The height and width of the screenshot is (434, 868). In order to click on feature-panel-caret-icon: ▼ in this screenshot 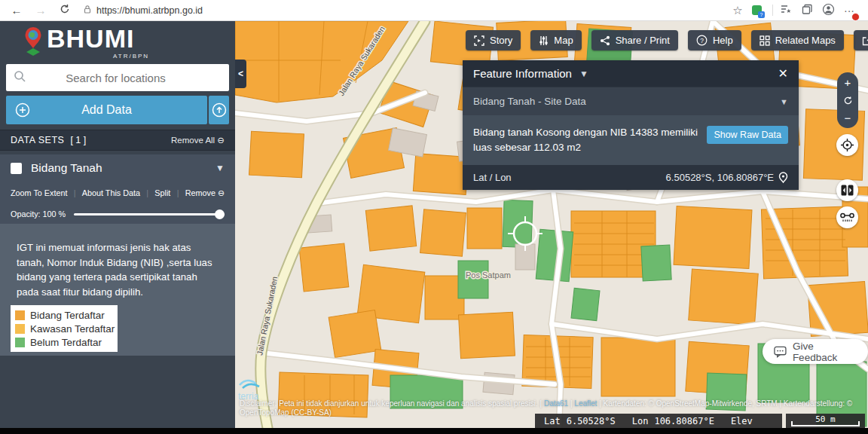, I will do `click(584, 74)`.